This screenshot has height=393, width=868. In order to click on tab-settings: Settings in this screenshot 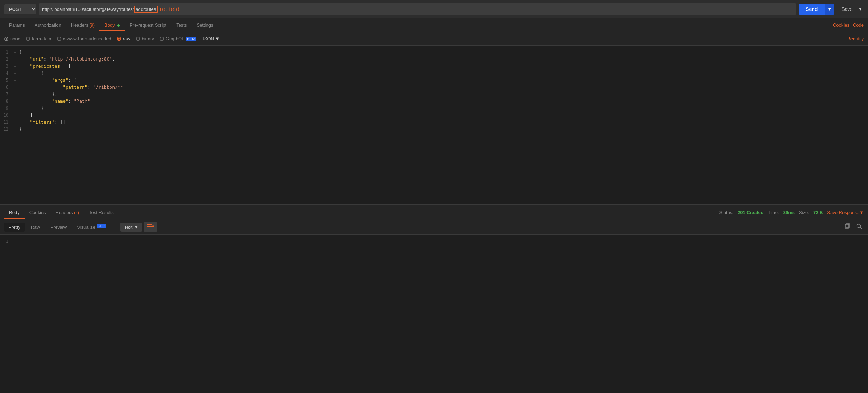, I will do `click(205, 25)`.